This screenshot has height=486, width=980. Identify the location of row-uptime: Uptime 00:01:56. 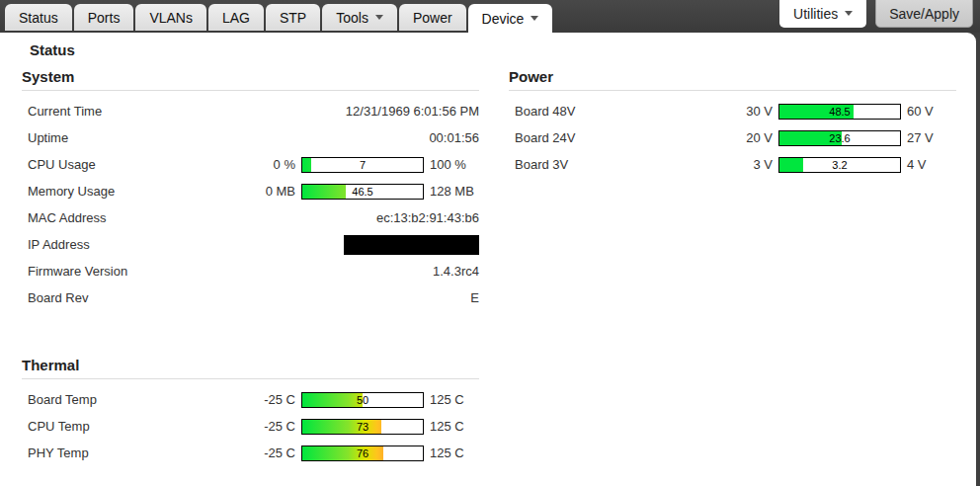
(251, 138).